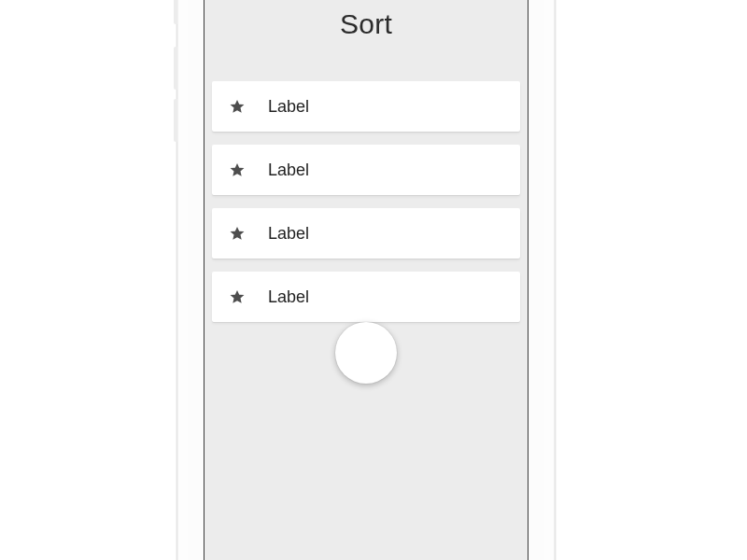 Image resolution: width=747 pixels, height=560 pixels. Describe the element at coordinates (366, 353) in the screenshot. I see `touch-indicator` at that location.